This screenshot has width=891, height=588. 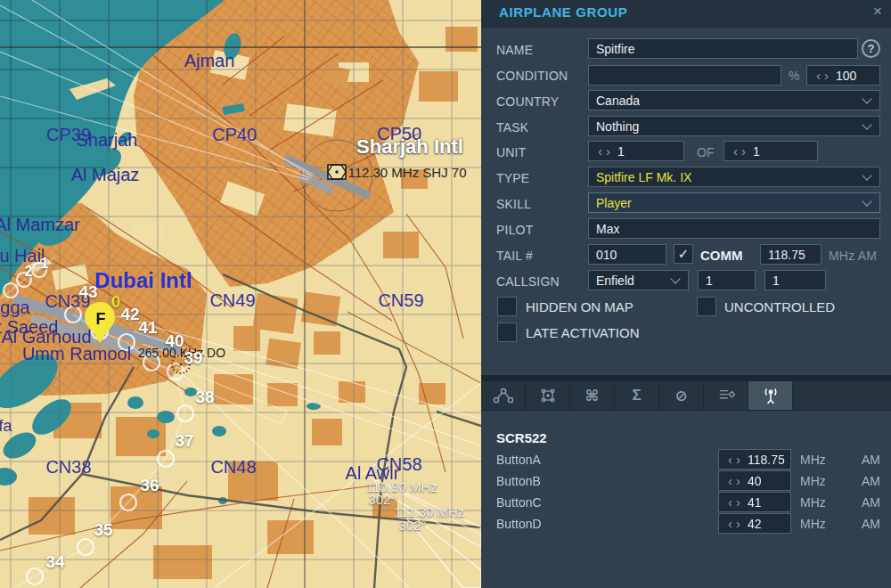 What do you see at coordinates (853, 256) in the screenshot?
I see `comm-units: MHz AM` at bounding box center [853, 256].